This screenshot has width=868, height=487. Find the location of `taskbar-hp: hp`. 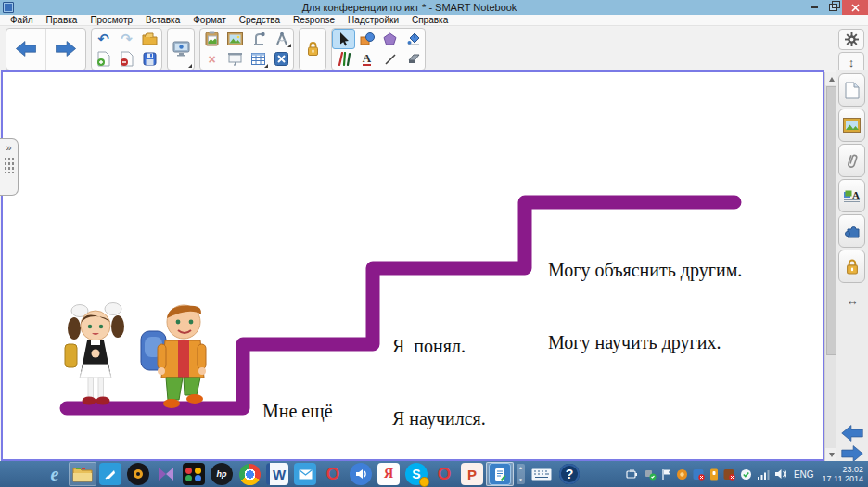

taskbar-hp: hp is located at coordinates (222, 474).